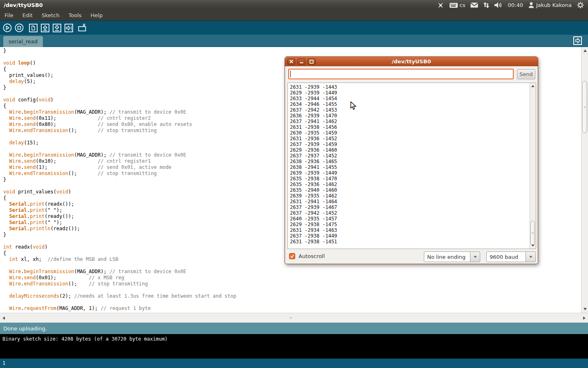 This screenshot has width=588, height=368. Describe the element at coordinates (354, 105) in the screenshot. I see `mouse-cursor` at that location.